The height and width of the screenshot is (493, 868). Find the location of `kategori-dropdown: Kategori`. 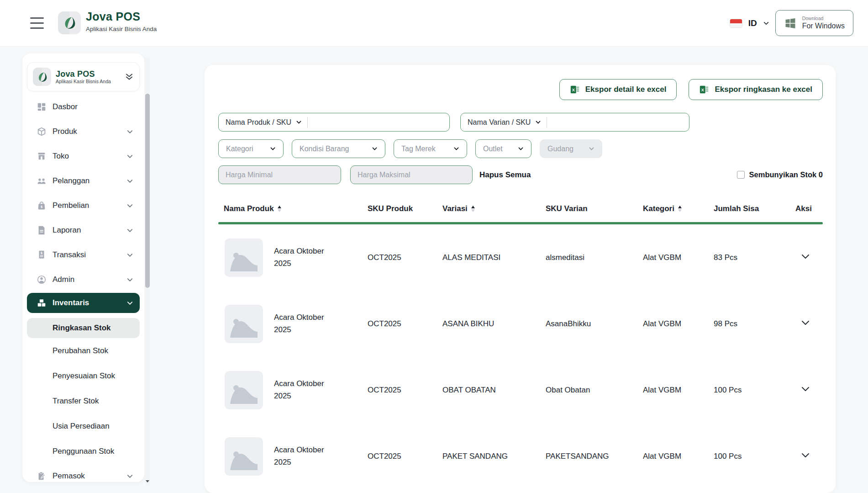

kategori-dropdown: Kategori is located at coordinates (251, 149).